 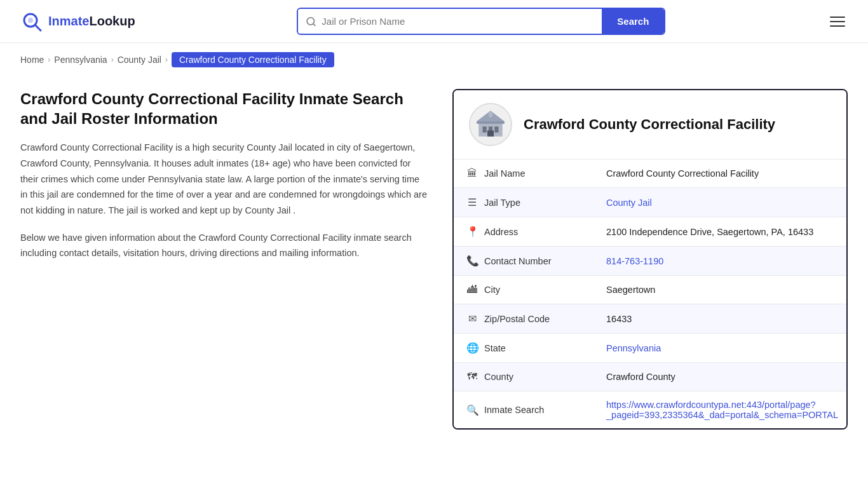 I want to click on page-title: Crawford County Correctional Facility In…, so click(x=224, y=109).